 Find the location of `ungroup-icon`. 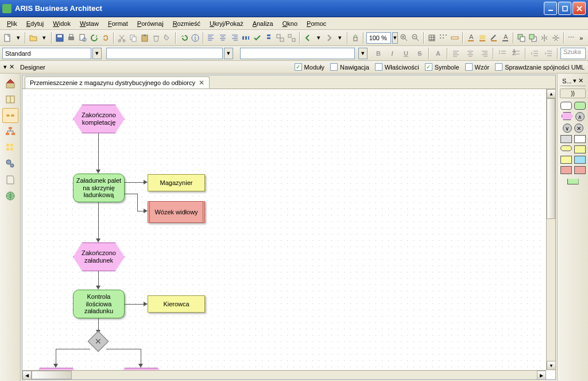

ungroup-icon is located at coordinates (292, 38).